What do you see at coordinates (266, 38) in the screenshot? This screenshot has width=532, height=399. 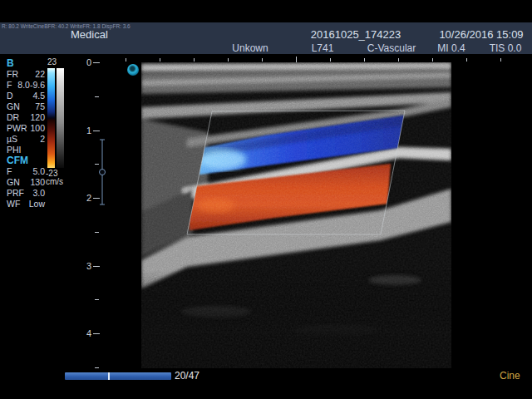 I see `top-status-bar: R: 80.2 WriteCineBFR: 40.2 WriteFR: 1.8 …` at bounding box center [266, 38].